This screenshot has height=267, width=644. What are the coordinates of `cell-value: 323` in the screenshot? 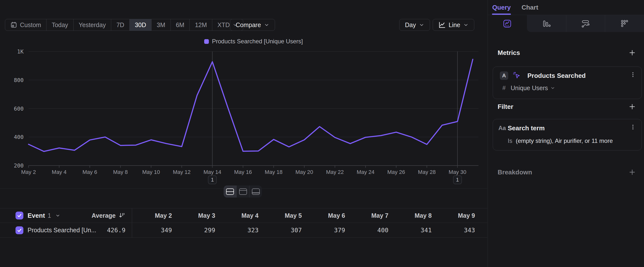 It's located at (240, 230).